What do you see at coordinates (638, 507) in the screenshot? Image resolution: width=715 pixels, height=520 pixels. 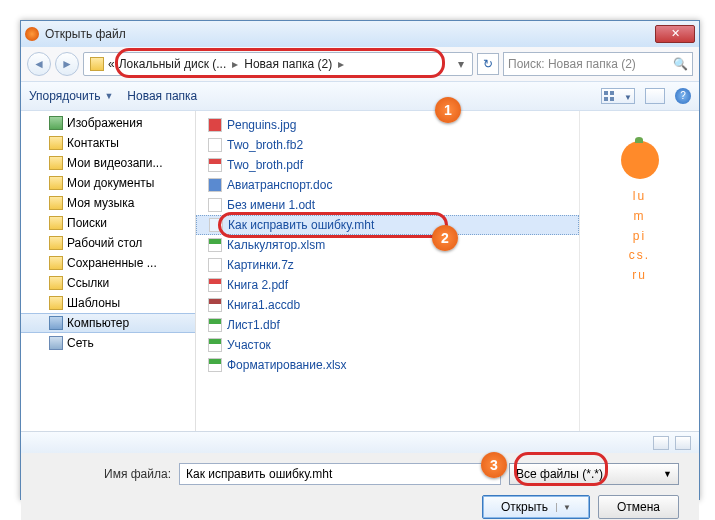 I see `cancel-button: Отмена` at bounding box center [638, 507].